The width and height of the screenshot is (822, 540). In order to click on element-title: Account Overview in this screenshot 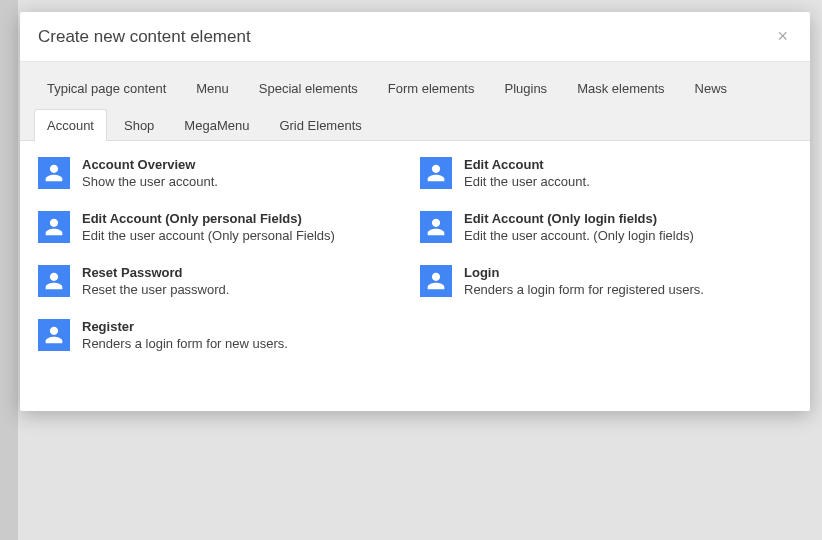, I will do `click(150, 164)`.